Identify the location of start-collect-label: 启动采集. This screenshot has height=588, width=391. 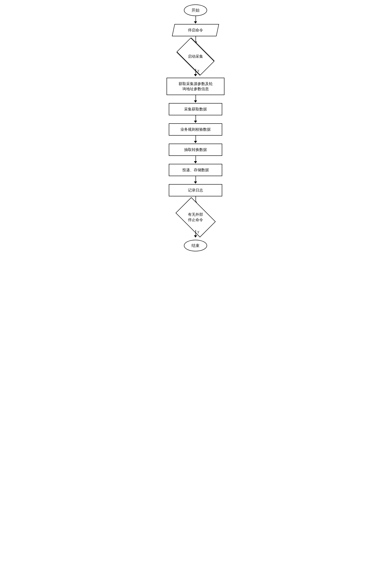
(196, 57).